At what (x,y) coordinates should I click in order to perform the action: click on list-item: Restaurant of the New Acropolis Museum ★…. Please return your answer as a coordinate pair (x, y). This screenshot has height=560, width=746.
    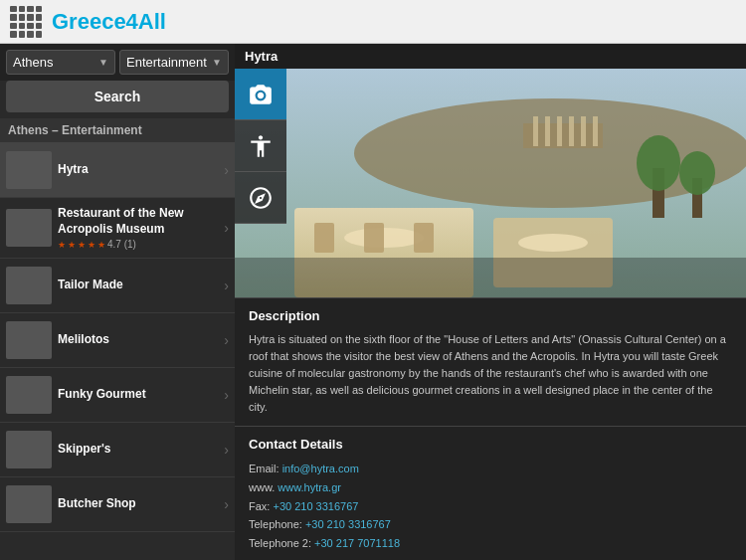
    Looking at the image, I should click on (117, 229).